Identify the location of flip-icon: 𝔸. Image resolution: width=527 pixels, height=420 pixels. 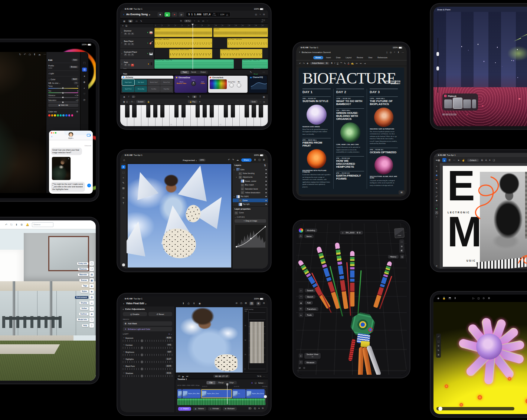
(486, 160).